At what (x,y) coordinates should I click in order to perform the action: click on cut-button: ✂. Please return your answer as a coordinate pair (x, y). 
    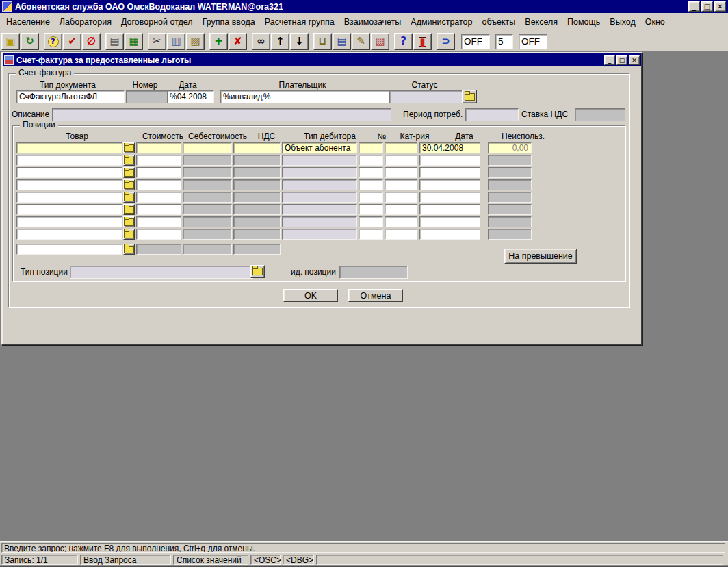
    Looking at the image, I should click on (157, 41).